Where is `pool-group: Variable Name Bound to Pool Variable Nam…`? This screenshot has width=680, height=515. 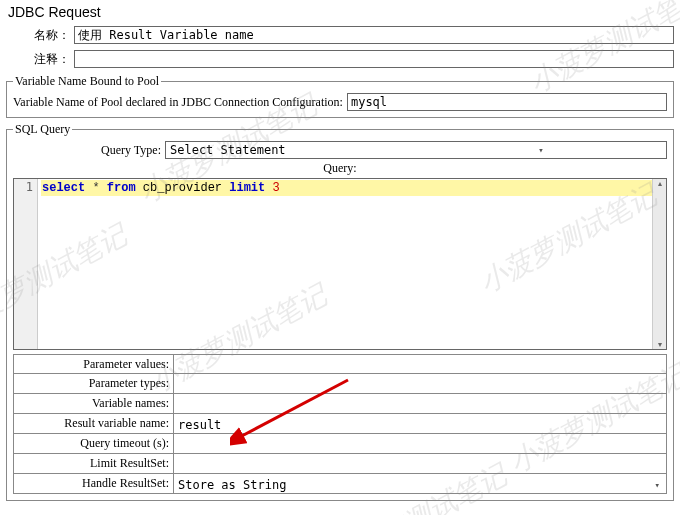
pool-group: Variable Name Bound to Pool Variable Nam… is located at coordinates (340, 96).